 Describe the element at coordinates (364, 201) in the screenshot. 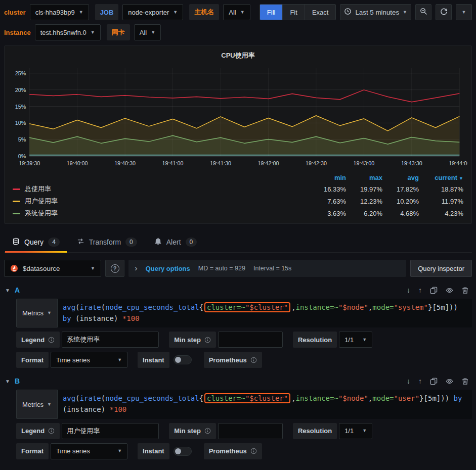

I see `legend-stat-max: 12.23%` at that location.